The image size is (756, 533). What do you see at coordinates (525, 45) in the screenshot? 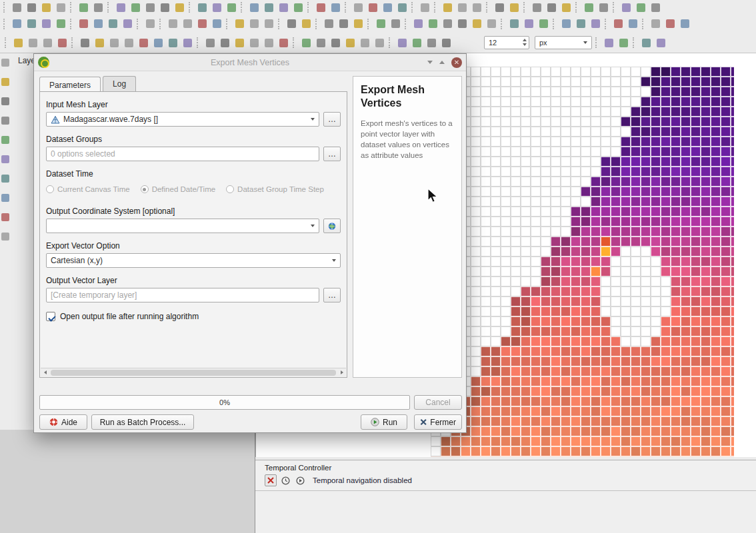
I see `spin-down-icon` at bounding box center [525, 45].